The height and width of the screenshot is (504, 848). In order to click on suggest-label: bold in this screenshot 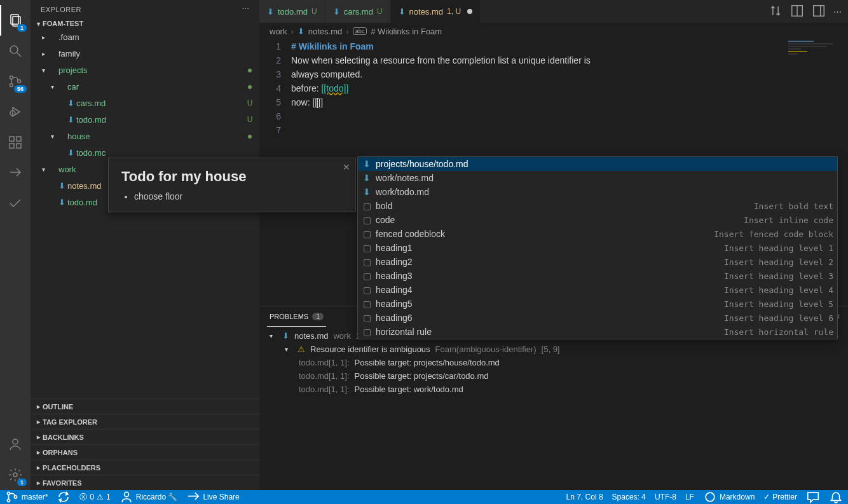, I will do `click(563, 206)`.